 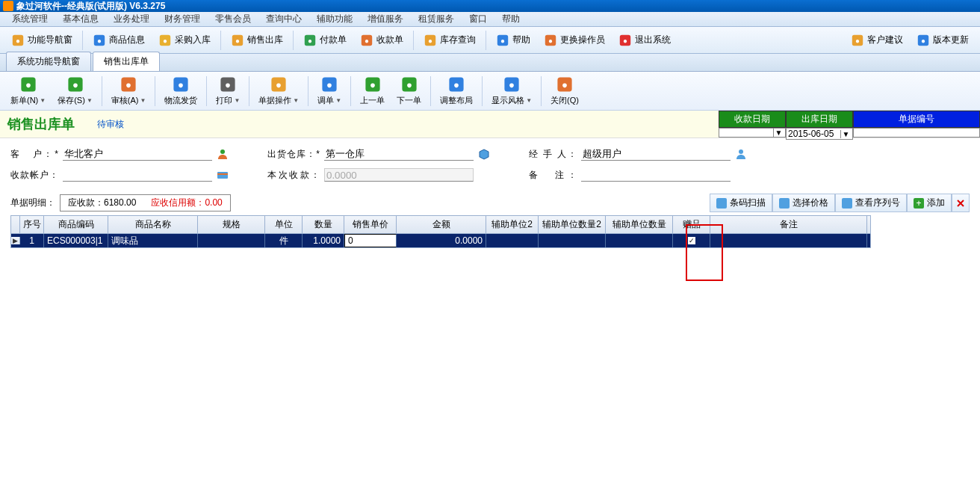 What do you see at coordinates (284, 224) in the screenshot?
I see `col-单位: 单位` at bounding box center [284, 224].